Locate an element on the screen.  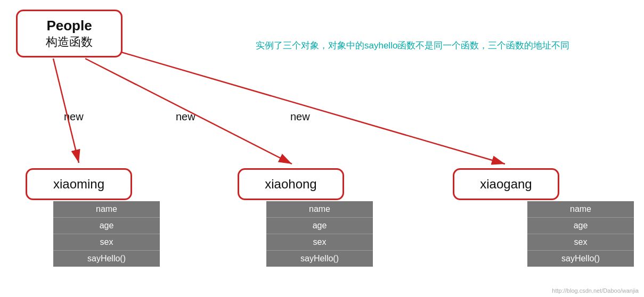
prop-age-2: age is located at coordinates (320, 226).